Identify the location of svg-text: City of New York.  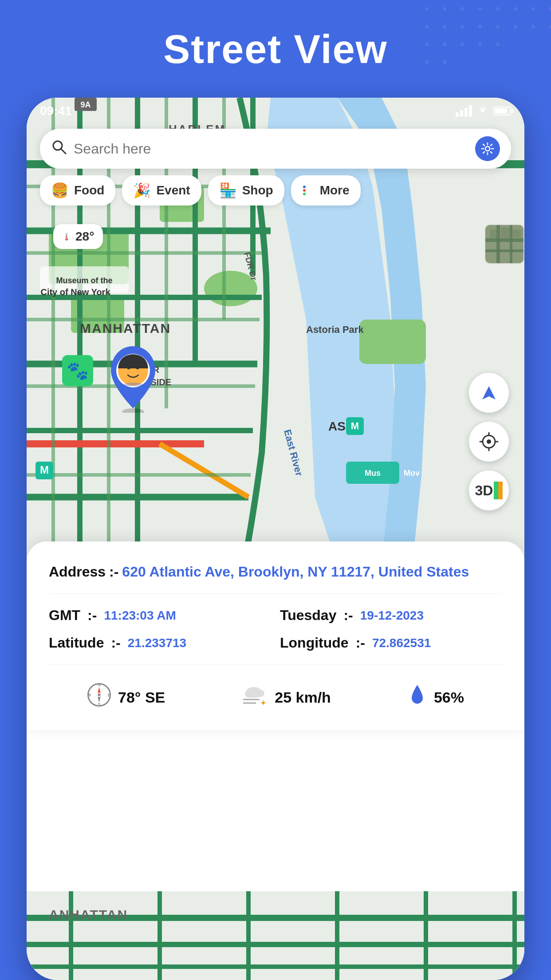
(75, 292).